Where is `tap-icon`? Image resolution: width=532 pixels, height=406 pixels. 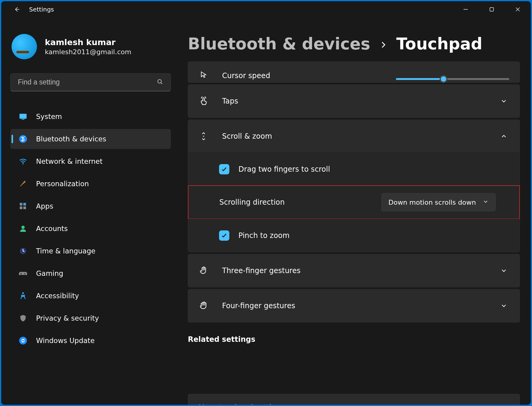
tap-icon is located at coordinates (204, 101).